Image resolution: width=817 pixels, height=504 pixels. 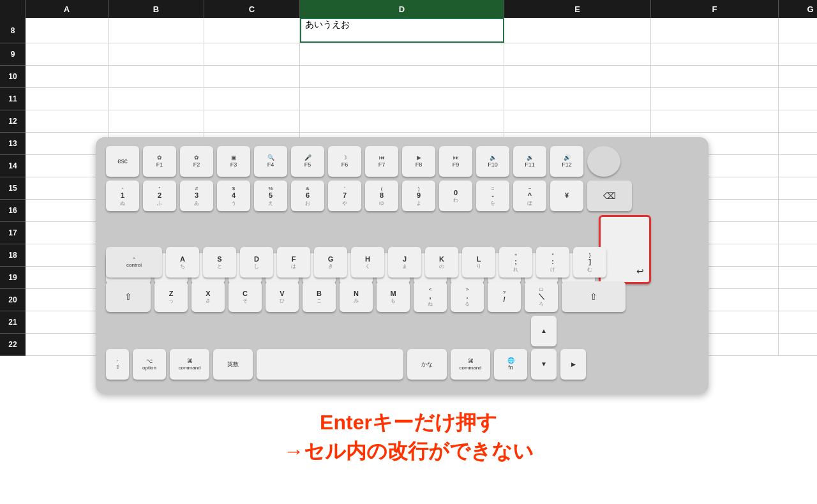 I want to click on table-row, so click(x=421, y=100).